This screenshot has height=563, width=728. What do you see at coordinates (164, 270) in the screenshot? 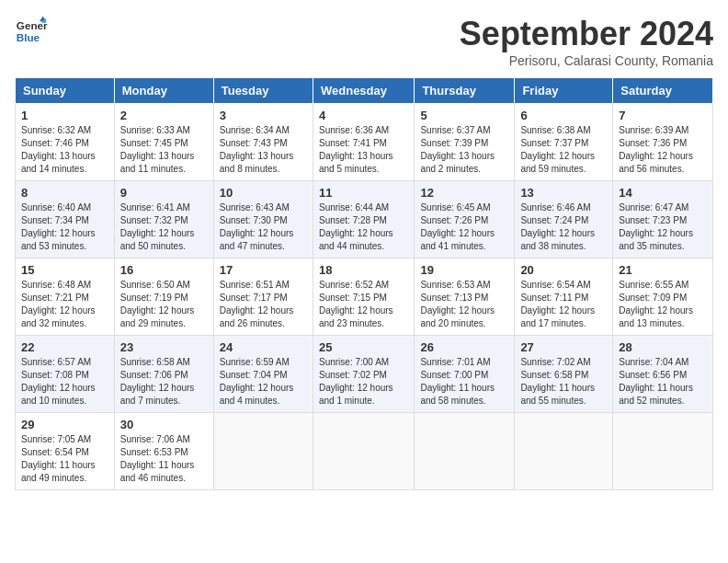
I see `day-number: 16` at bounding box center [164, 270].